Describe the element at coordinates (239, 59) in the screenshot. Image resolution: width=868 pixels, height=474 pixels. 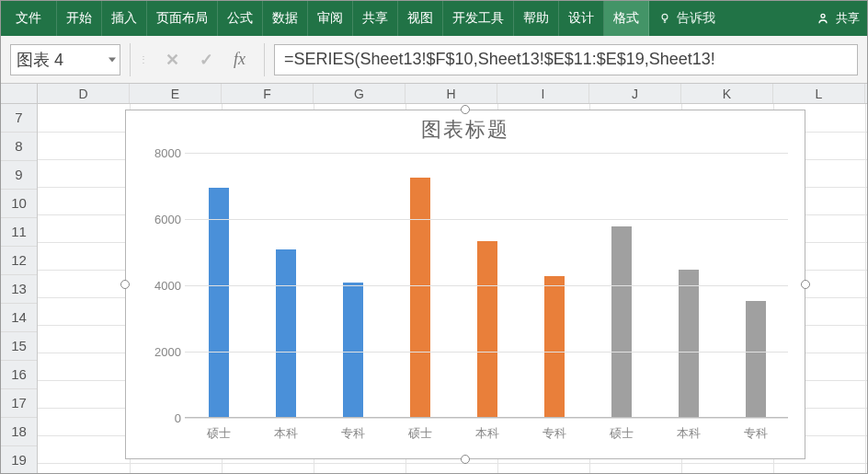
I see `fx-icon: fx` at that location.